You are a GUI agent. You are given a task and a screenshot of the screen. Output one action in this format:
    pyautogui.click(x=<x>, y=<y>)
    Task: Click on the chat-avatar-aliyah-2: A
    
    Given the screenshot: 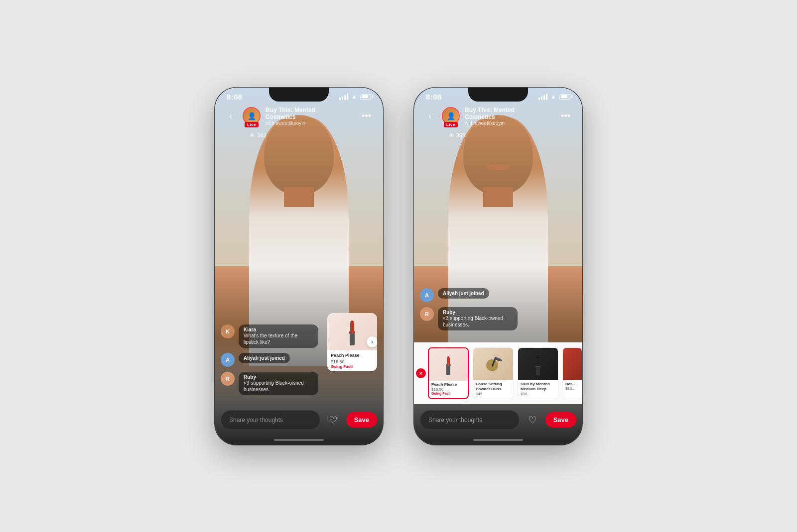 What is the action you would take?
    pyautogui.click(x=427, y=295)
    